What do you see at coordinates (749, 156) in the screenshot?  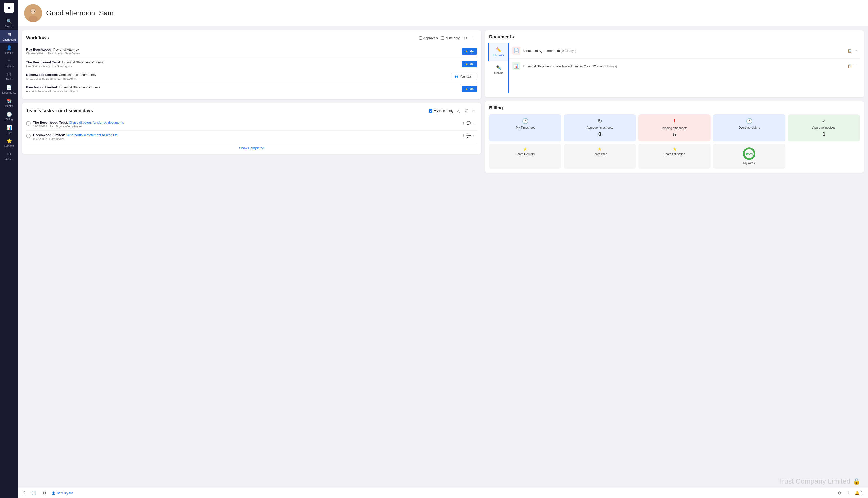 I see `billing-my-week: 100% My week` at bounding box center [749, 156].